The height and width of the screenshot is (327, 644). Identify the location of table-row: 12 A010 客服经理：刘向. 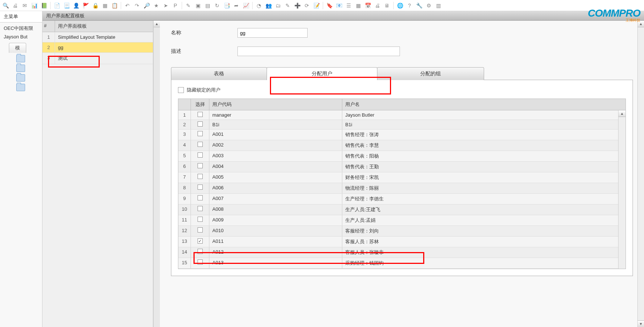
(398, 231).